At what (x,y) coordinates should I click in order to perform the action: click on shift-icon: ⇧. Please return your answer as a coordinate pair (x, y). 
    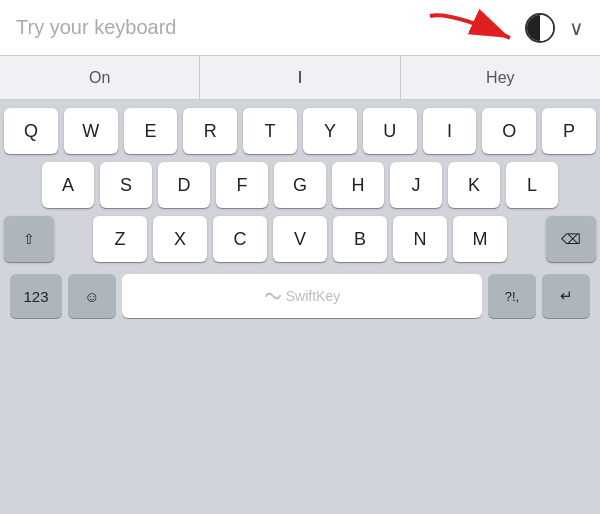
    Looking at the image, I should click on (29, 239).